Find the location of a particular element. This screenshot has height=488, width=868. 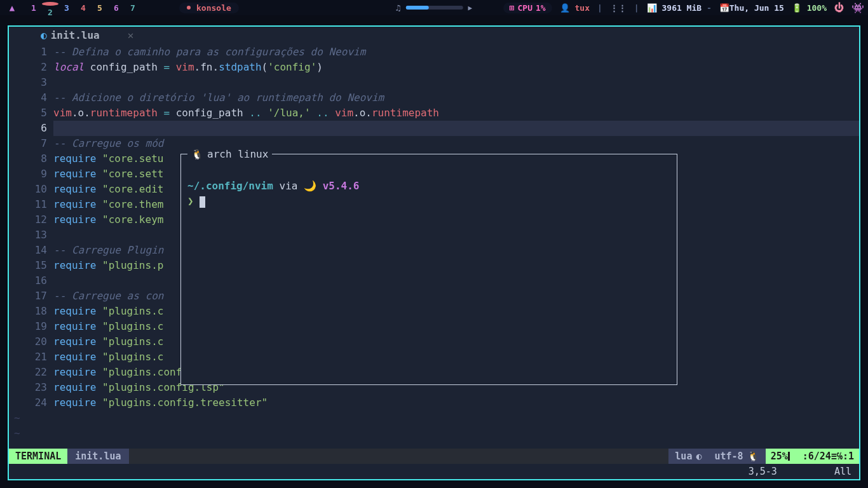

calendar-icon: 📅 is located at coordinates (724, 8).